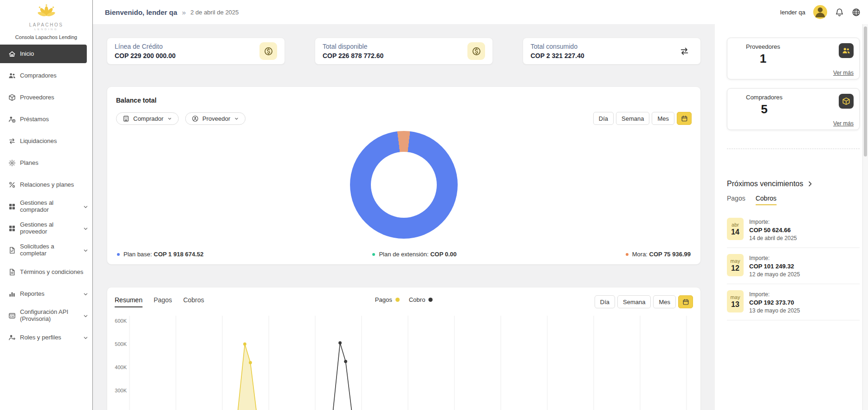 The height and width of the screenshot is (410, 868). What do you see at coordinates (476, 51) in the screenshot?
I see `coin-icon` at bounding box center [476, 51].